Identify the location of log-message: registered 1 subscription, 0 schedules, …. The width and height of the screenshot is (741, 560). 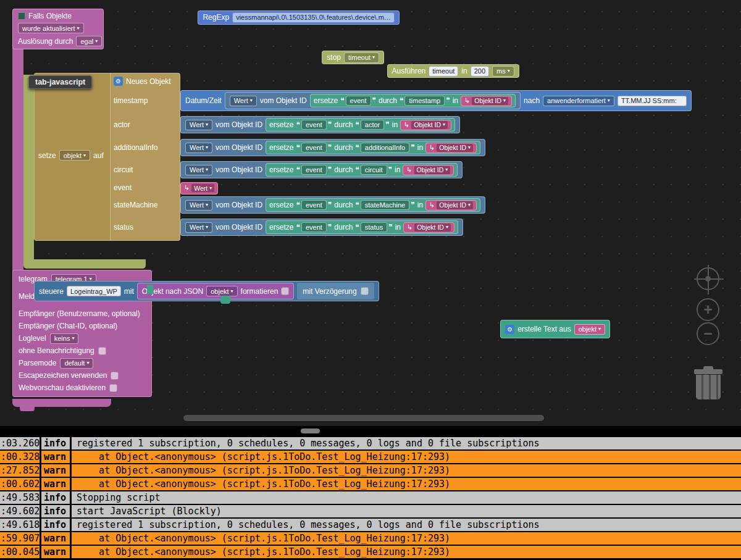
(406, 525).